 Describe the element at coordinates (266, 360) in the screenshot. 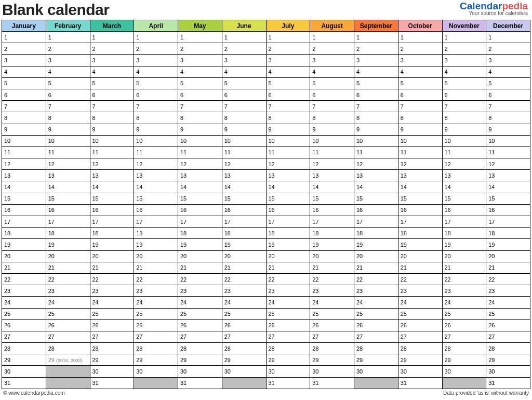

I see `day-row: 2929 (531, 399)29292929292929292929` at that location.